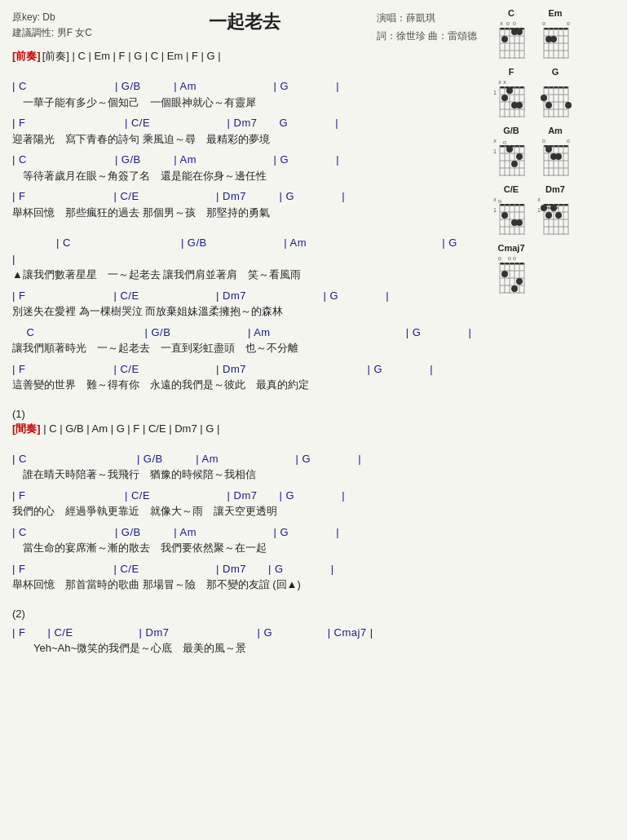 The height and width of the screenshot is (840, 627). I want to click on verse2-lyric1: 誰在晴天時陪著～我飛行 猶豫的時候陪～我相信, so click(245, 475).